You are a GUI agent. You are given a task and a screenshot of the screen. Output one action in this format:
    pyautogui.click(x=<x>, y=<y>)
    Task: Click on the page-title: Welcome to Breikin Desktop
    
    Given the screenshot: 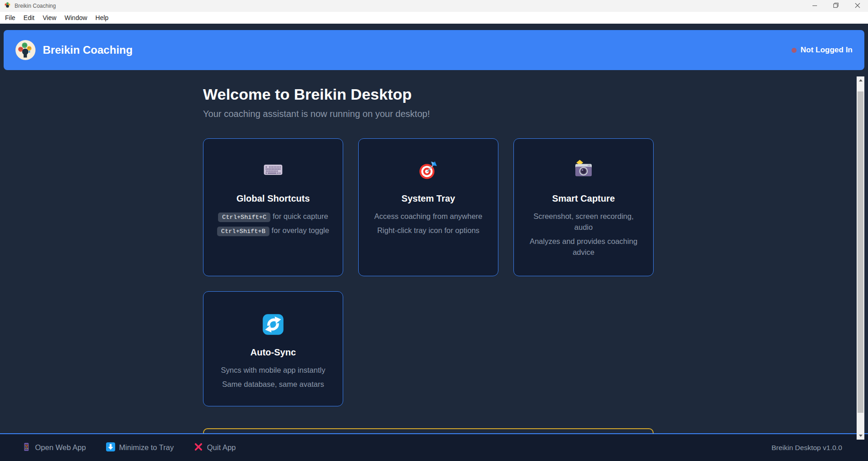 What is the action you would take?
    pyautogui.click(x=428, y=95)
    